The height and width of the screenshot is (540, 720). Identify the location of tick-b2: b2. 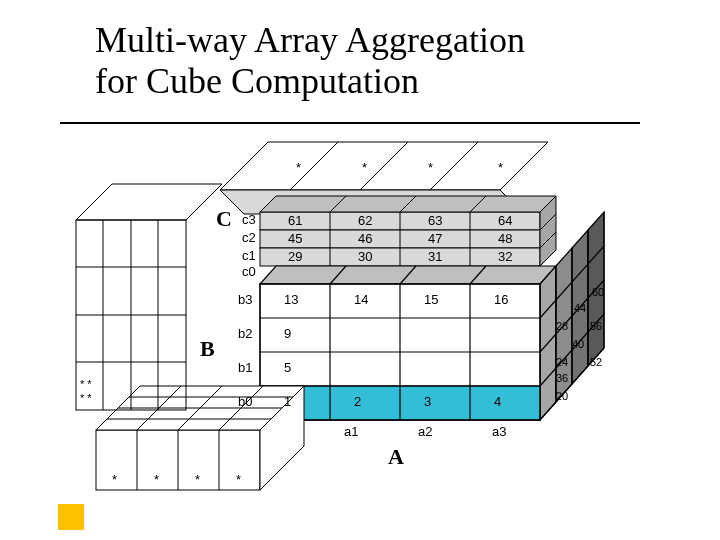
(245, 334).